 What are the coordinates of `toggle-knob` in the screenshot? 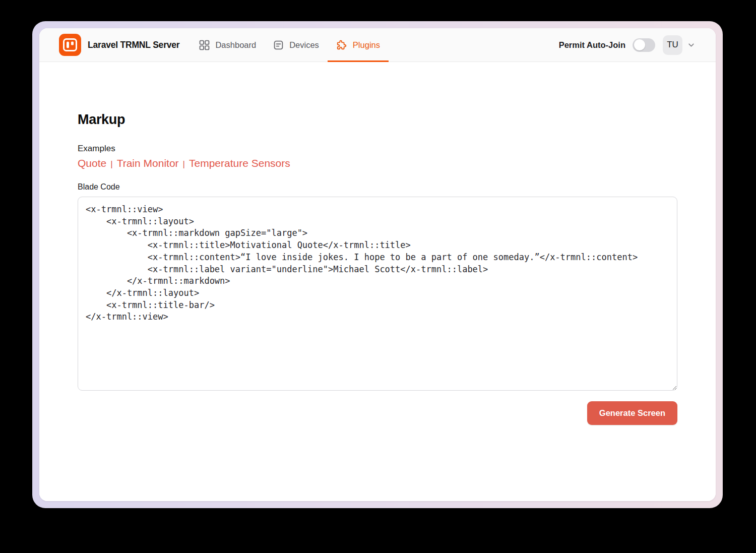 It's located at (640, 45).